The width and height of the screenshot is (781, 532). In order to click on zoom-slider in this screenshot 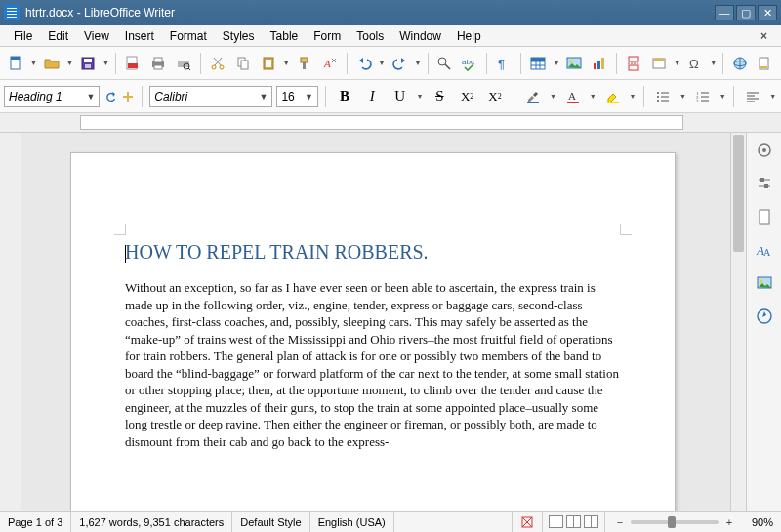, I will do `click(675, 522)`.